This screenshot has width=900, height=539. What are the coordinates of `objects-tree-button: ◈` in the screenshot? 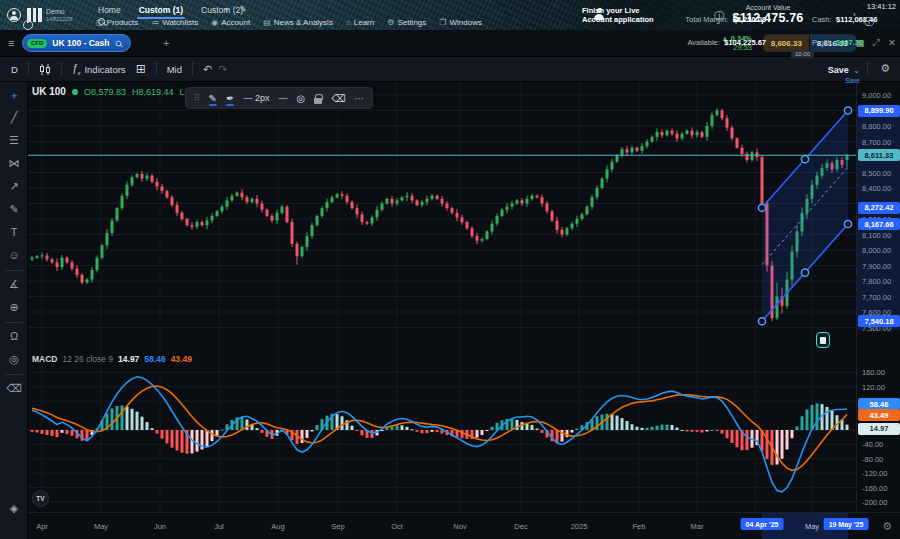 It's located at (14, 508).